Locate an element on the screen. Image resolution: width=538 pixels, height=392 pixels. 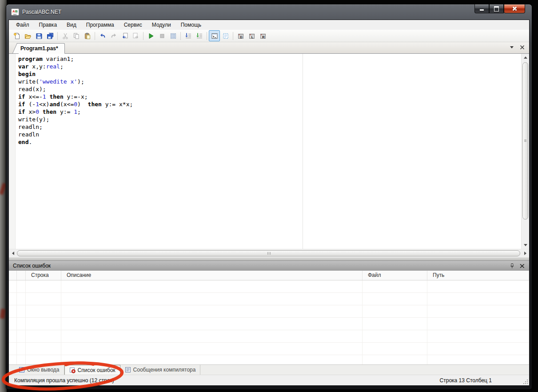
scroll-left-icon is located at coordinates (13, 253).